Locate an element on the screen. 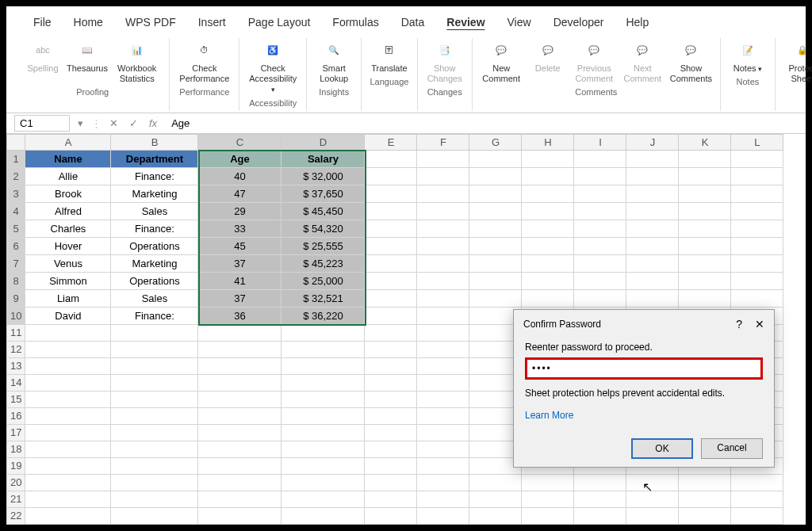 The image size is (812, 531). col-header-i: I is located at coordinates (600, 142).